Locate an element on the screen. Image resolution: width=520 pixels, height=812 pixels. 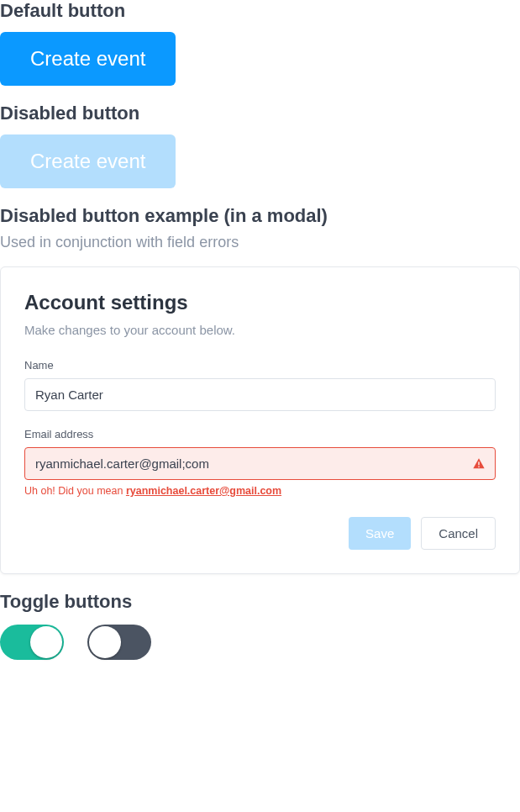
save-button: Save is located at coordinates (380, 533).